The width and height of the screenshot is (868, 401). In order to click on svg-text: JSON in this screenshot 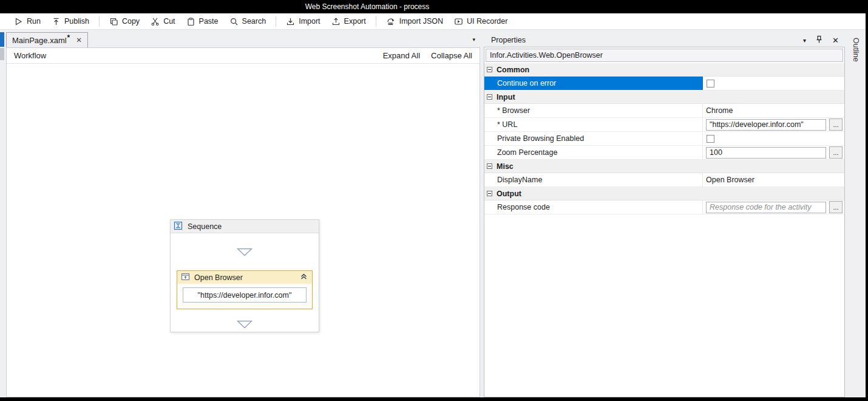, I will do `click(391, 24)`.